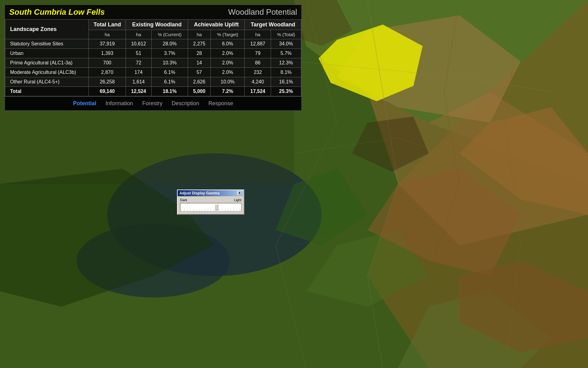 Image resolution: width=588 pixels, height=368 pixels. I want to click on achiev-ha: 14, so click(199, 63).